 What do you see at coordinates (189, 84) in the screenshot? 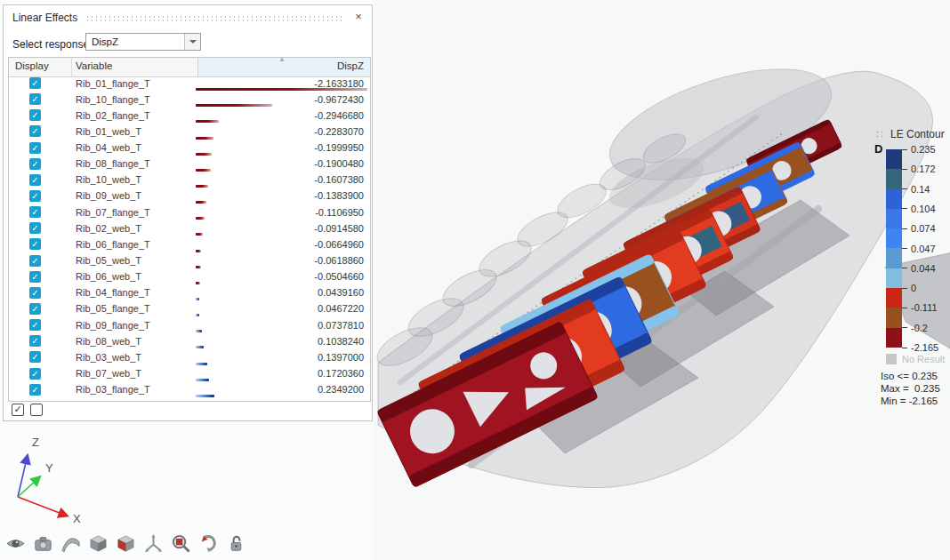
I see `table-row: ✓Rib_01_flange_T-2.1633180` at bounding box center [189, 84].